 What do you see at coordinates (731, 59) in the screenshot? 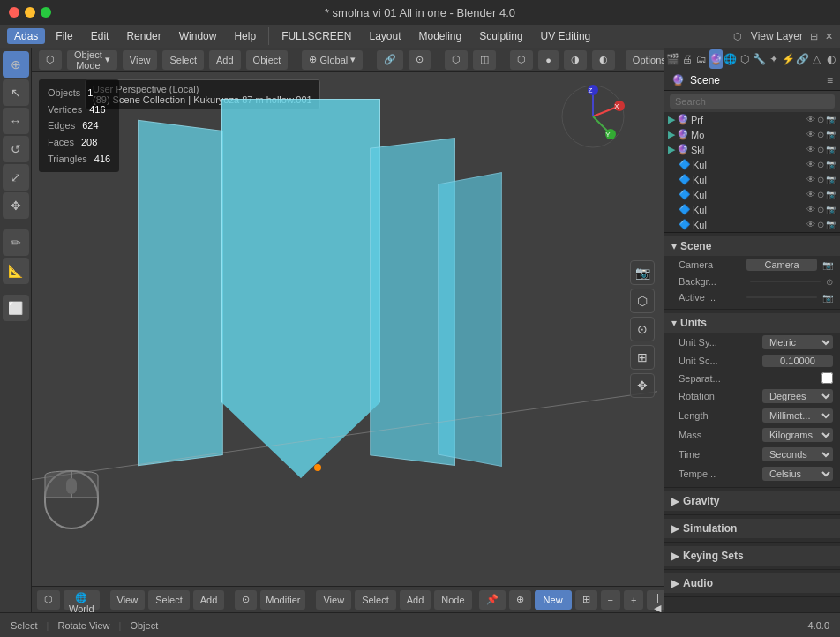
I see `world-props-icon: 🌐` at bounding box center [731, 59].